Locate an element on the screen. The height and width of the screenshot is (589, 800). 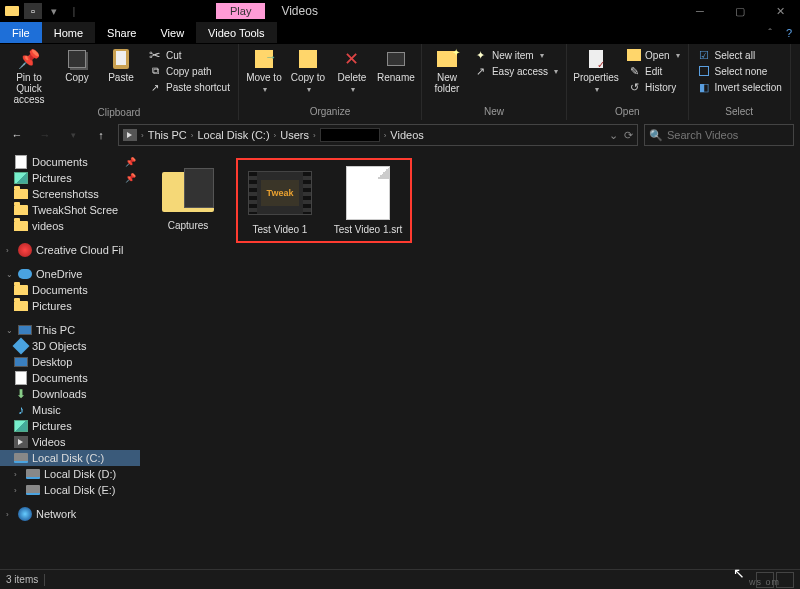
paste-button: Paste is located at coordinates (121, 66).